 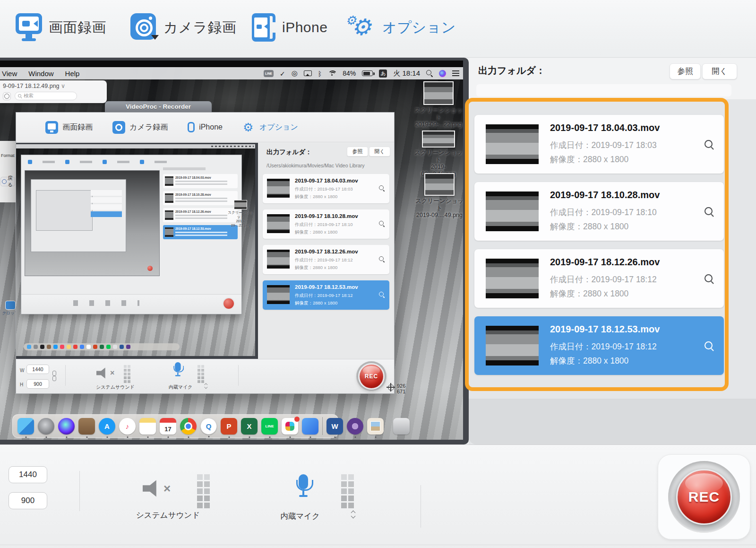 What do you see at coordinates (183, 27) in the screenshot?
I see `camera-record-button: カメラ録画` at bounding box center [183, 27].